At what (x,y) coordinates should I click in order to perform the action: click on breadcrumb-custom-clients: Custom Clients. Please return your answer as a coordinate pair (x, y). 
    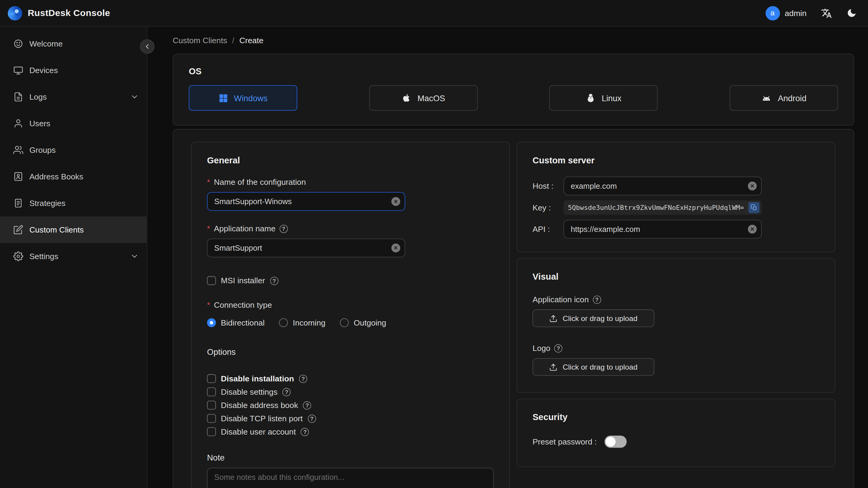
    Looking at the image, I should click on (200, 40).